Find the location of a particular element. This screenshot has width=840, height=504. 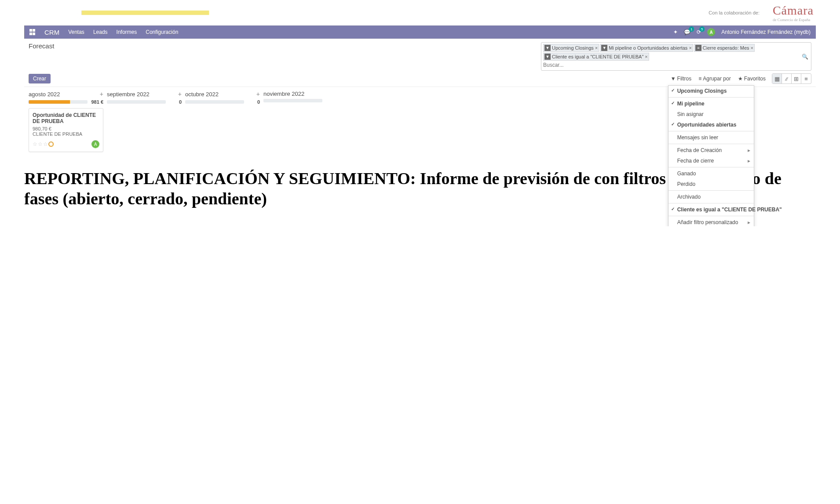

collab-text: Con la colaboración de: is located at coordinates (734, 13).